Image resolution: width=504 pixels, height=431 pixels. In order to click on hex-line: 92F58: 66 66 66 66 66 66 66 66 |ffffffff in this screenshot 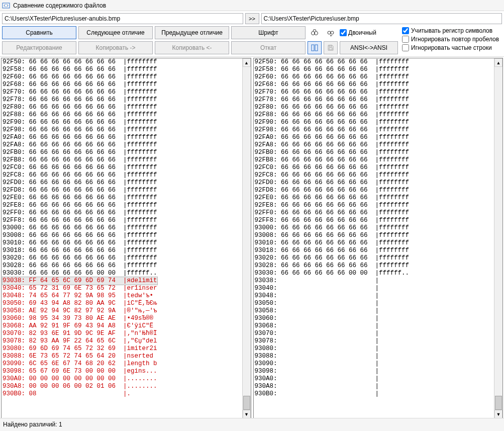, I will do `click(126, 69)`.